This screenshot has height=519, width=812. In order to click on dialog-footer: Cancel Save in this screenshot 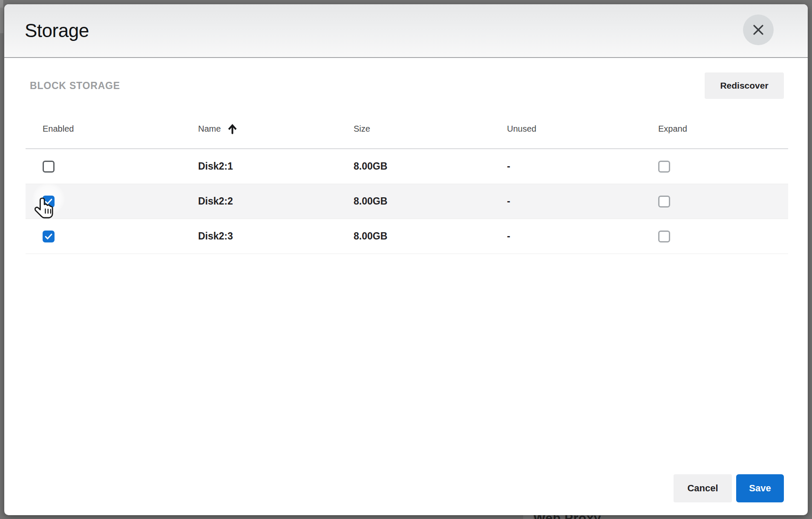, I will do `click(728, 488)`.